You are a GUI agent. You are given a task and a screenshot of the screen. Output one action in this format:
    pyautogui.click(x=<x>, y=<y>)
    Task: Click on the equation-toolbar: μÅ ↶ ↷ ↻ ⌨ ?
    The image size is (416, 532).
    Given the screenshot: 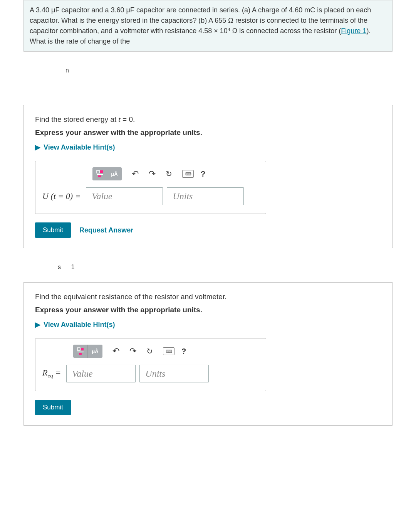 What is the action you would take?
    pyautogui.click(x=176, y=174)
    